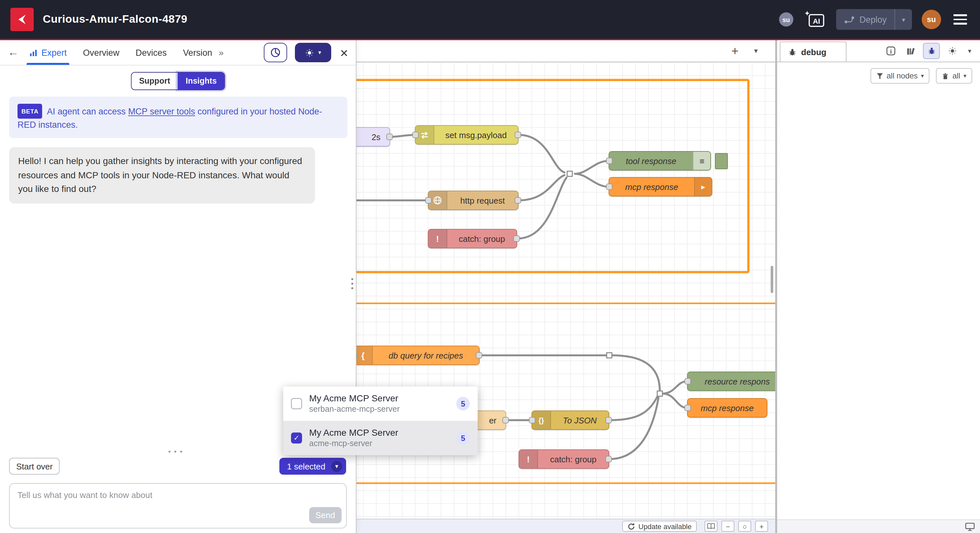  Describe the element at coordinates (660, 526) in the screenshot. I see `update-available-button: Update available` at that location.